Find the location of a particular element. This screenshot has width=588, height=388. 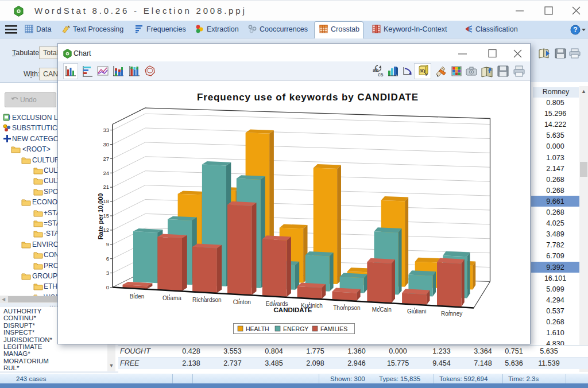

svg-text: 18 is located at coordinates (106, 201).